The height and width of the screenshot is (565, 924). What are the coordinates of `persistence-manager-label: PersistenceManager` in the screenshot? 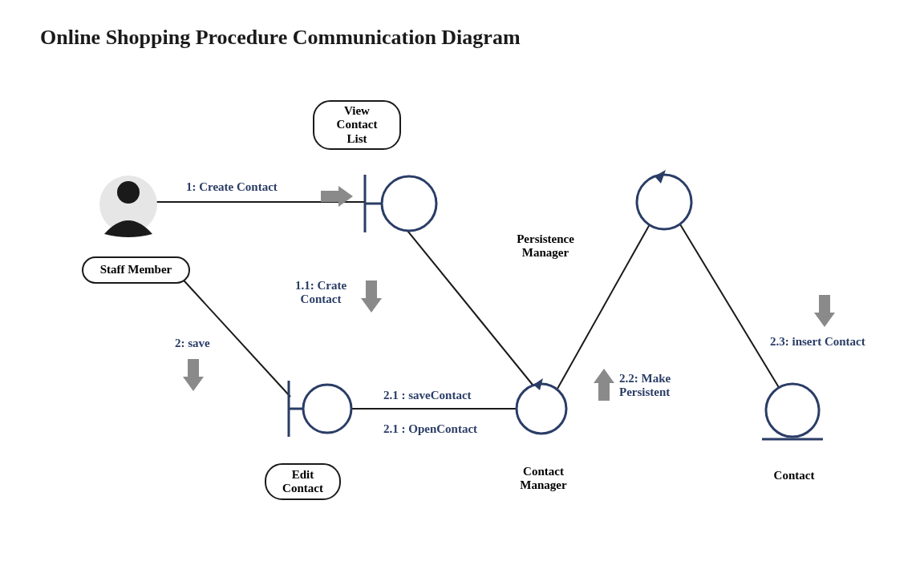 It's located at (545, 247).